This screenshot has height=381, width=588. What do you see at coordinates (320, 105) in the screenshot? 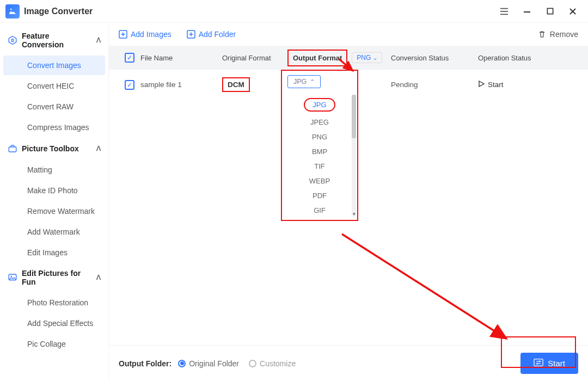
I see `dropdown-option: JPG` at bounding box center [320, 105].